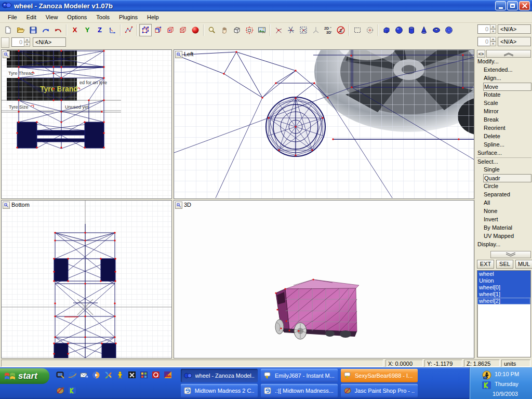 This screenshot has height=399, width=532. I want to click on create-spline-button, so click(129, 30).